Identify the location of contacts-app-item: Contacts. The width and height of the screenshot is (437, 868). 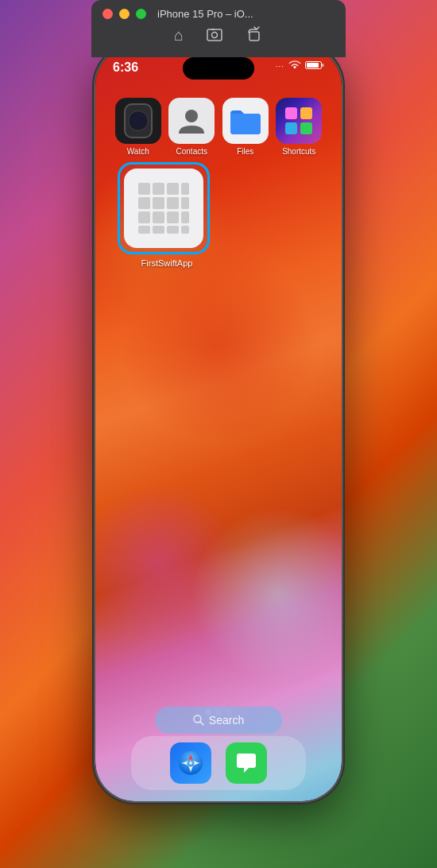
(191, 127).